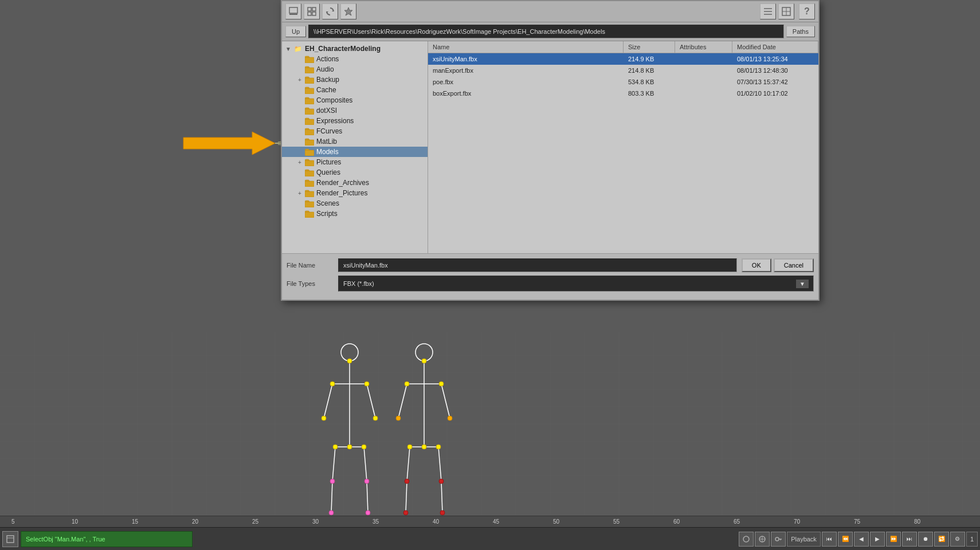  I want to click on ok-button: OK, so click(756, 265).